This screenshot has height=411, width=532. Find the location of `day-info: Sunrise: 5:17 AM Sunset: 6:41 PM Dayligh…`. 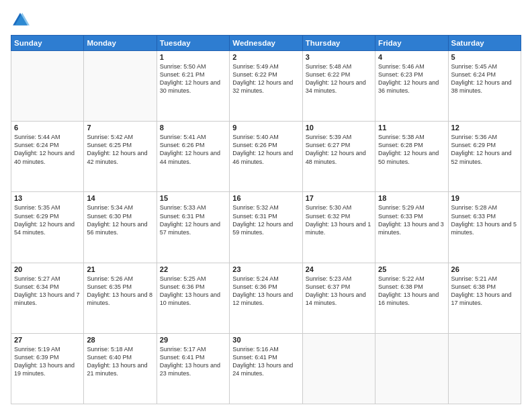

day-info: Sunrise: 5:17 AM Sunset: 6:41 PM Dayligh… is located at coordinates (193, 361).